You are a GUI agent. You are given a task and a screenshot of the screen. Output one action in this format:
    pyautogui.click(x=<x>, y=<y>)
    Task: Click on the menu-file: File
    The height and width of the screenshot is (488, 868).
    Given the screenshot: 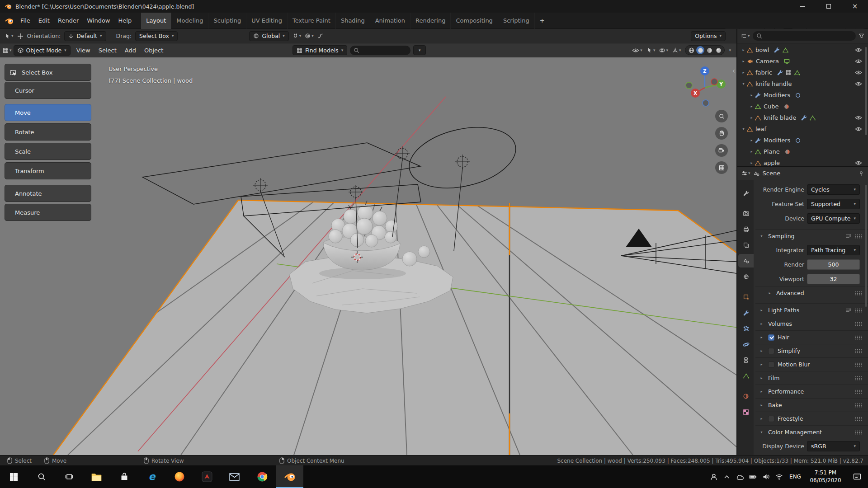 What is the action you would take?
    pyautogui.click(x=25, y=21)
    